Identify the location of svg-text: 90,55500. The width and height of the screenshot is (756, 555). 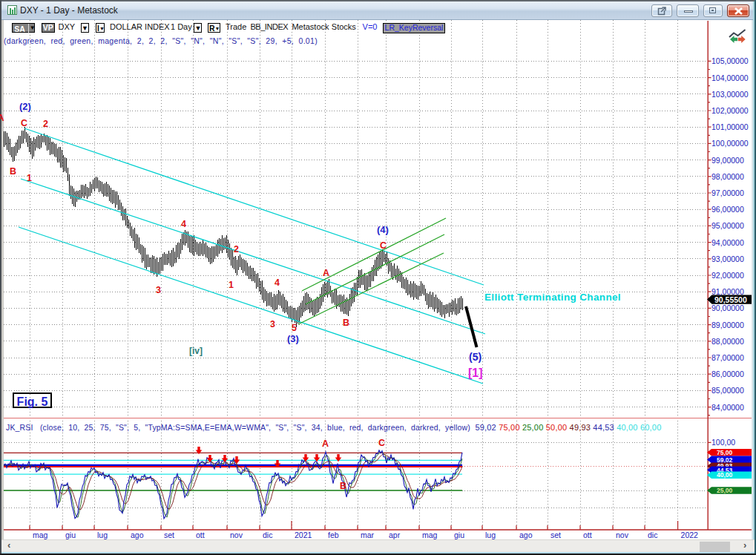
(731, 300).